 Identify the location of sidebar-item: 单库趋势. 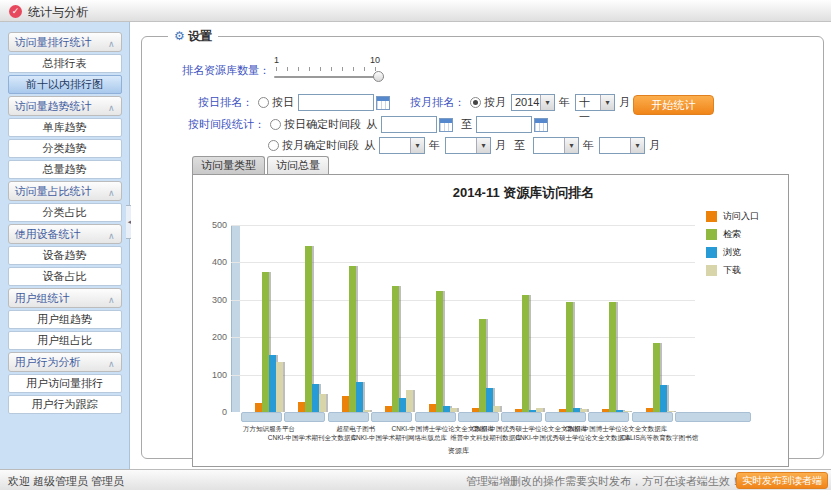
(65, 128).